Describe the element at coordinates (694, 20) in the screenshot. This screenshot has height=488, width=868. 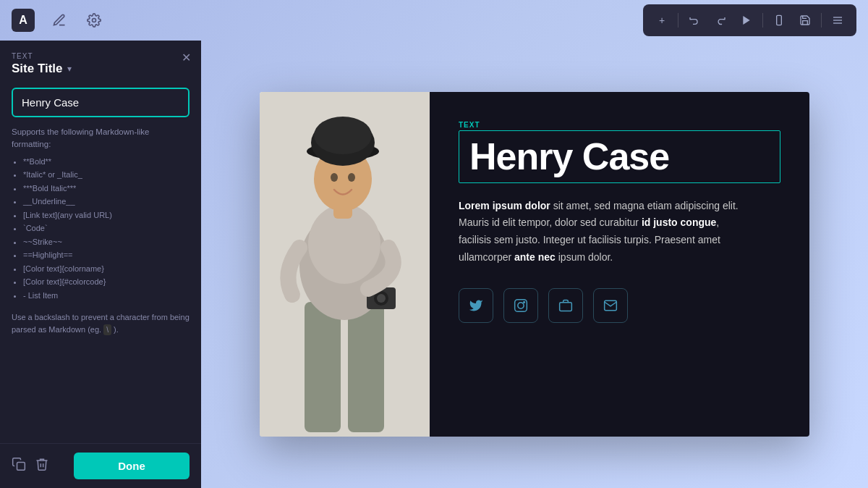
I see `undo-button` at that location.